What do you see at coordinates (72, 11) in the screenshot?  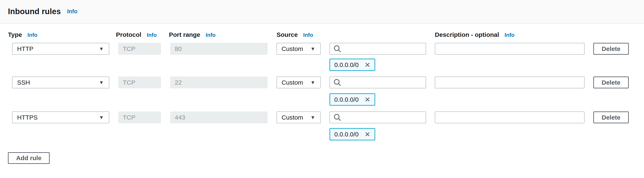 I see `panel-info-link: Info` at bounding box center [72, 11].